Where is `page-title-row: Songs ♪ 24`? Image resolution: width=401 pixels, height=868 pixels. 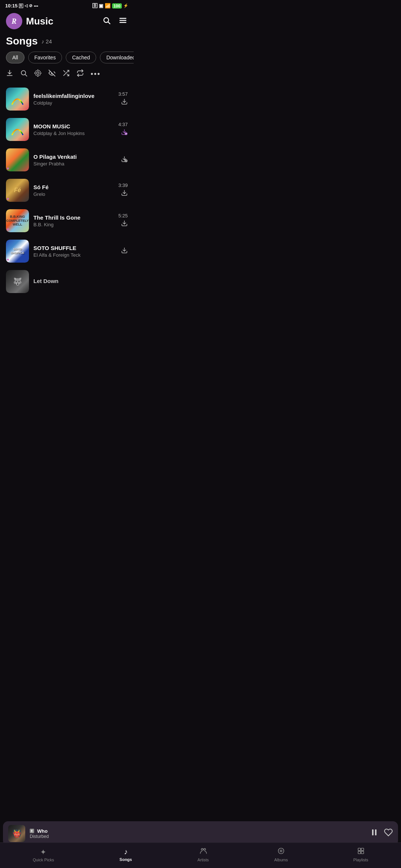
page-title-row: Songs ♪ 24 is located at coordinates (67, 43).